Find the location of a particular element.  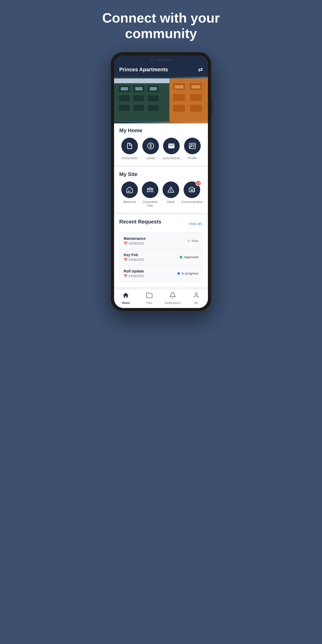

levy-notices-label: Levy Notices is located at coordinates (172, 158).